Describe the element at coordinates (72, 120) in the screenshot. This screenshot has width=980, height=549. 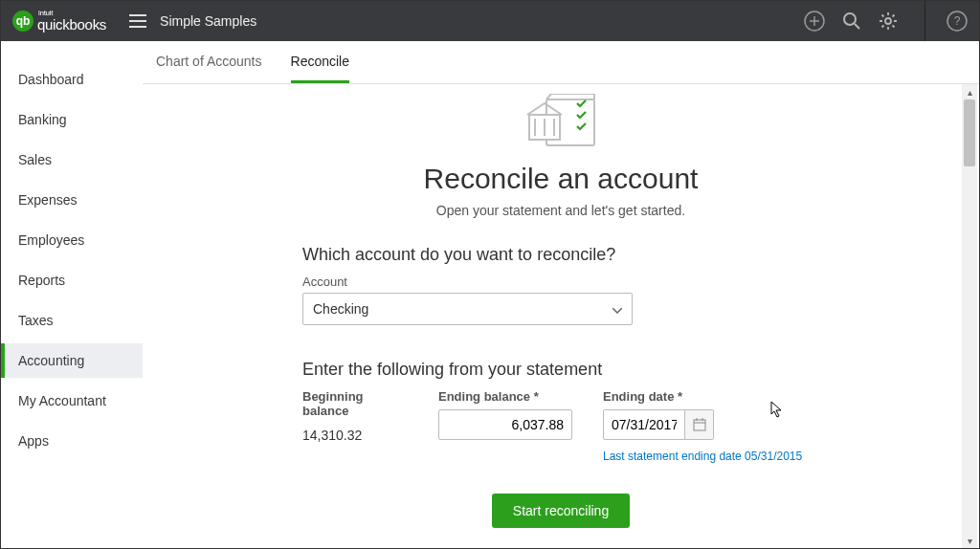
I see `sidebar-item-banking: Banking` at that location.